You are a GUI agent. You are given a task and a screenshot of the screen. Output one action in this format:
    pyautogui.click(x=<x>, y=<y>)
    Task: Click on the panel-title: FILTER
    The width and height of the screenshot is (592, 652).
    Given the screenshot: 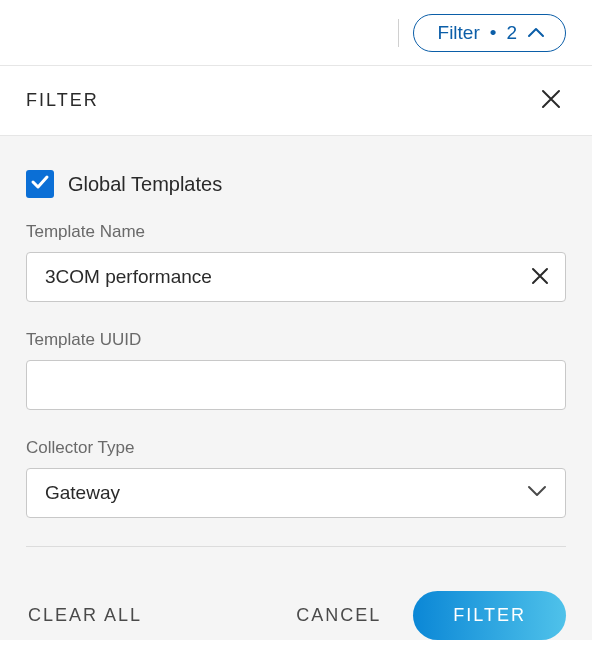 What is the action you would take?
    pyautogui.click(x=62, y=100)
    